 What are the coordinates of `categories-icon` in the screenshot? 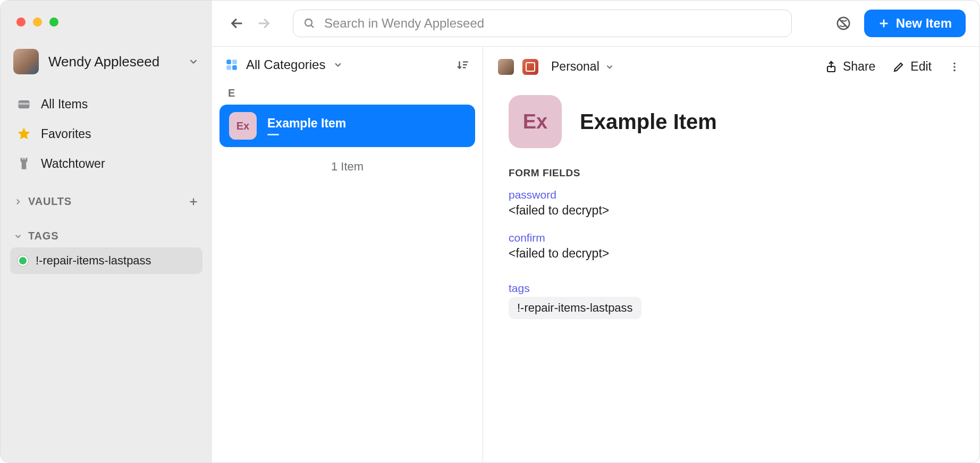 It's located at (232, 65).